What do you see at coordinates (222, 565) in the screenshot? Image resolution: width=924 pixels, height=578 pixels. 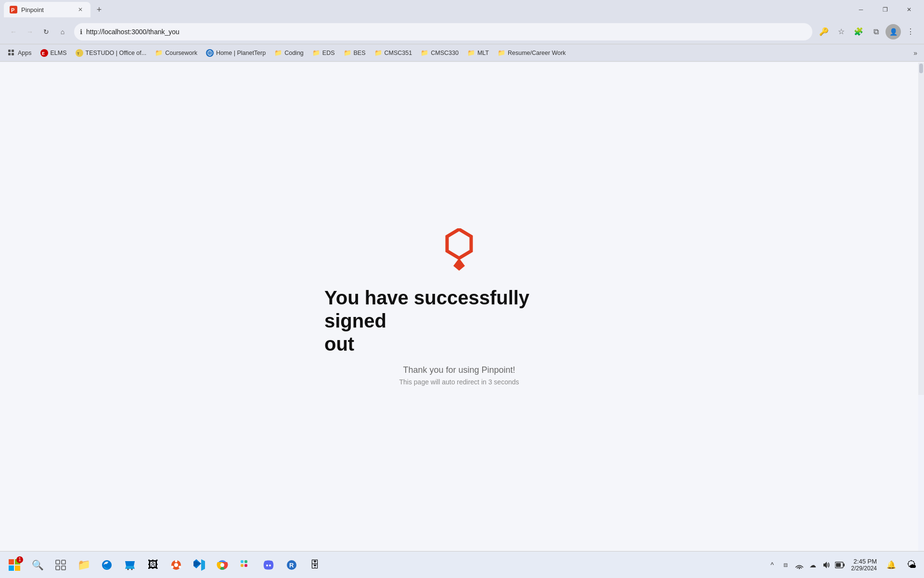 I see `chrome-button` at bounding box center [222, 565].